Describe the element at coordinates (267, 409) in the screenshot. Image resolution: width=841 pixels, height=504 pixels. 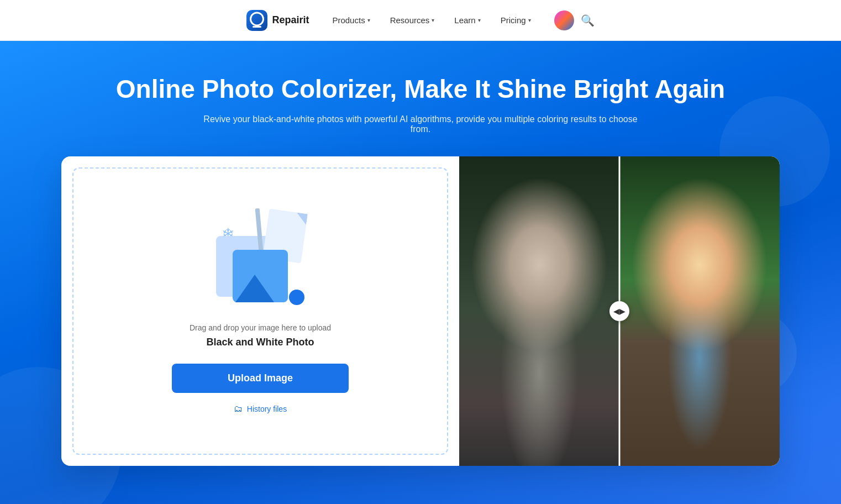
I see `history-label: History files` at that location.